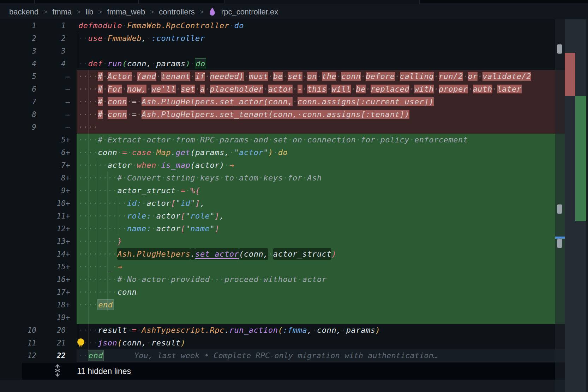  What do you see at coordinates (294, 64) in the screenshot?
I see `code-line: 44··def·run(conn,·params)·do` at bounding box center [294, 64].